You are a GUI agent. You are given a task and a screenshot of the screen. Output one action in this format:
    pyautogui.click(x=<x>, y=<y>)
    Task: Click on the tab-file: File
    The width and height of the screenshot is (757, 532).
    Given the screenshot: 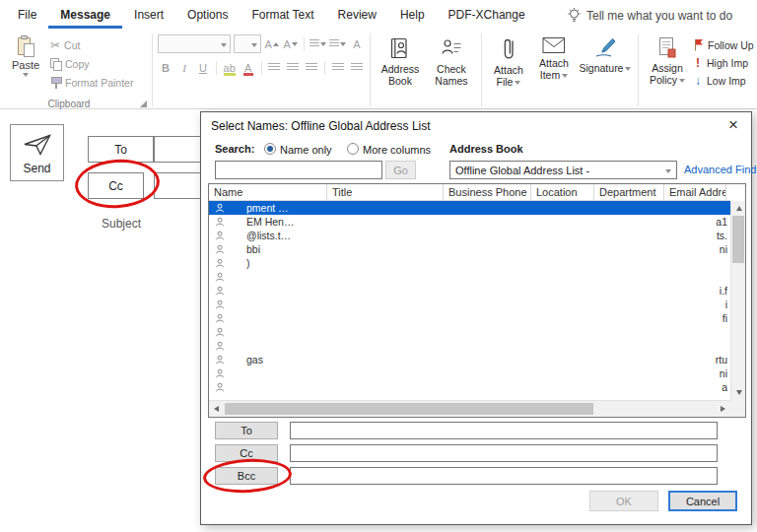 What is the action you would take?
    pyautogui.click(x=28, y=14)
    